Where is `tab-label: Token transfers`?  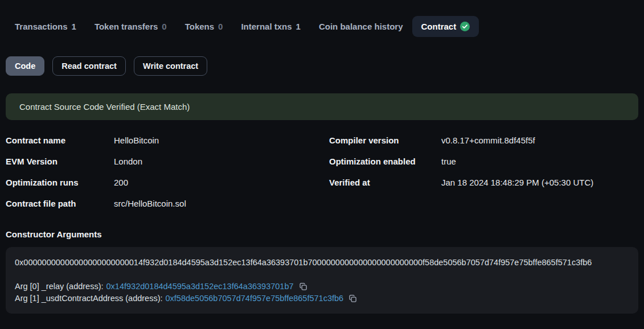 tab-label: Token transfers is located at coordinates (126, 26).